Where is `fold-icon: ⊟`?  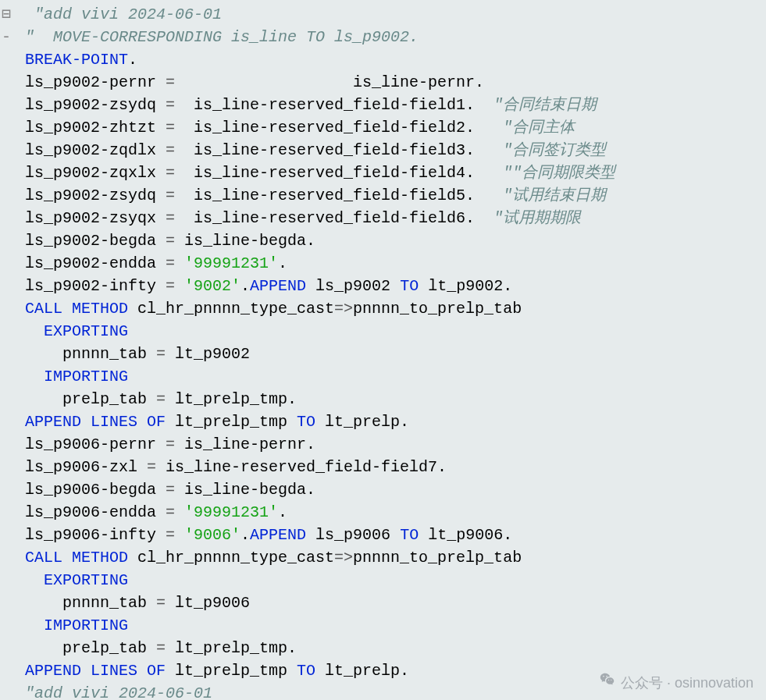
fold-icon: ⊟ is located at coordinates (8, 14).